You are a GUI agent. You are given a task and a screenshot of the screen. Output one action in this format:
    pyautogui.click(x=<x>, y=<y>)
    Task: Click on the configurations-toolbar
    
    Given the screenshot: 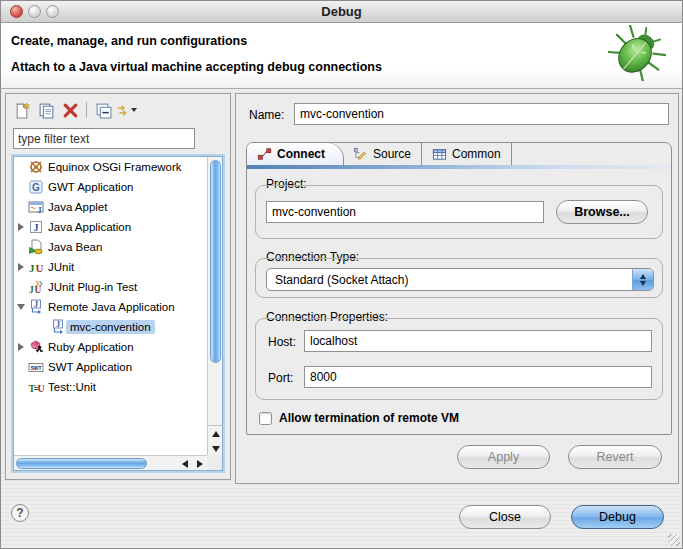 What is the action you would take?
    pyautogui.click(x=74, y=110)
    